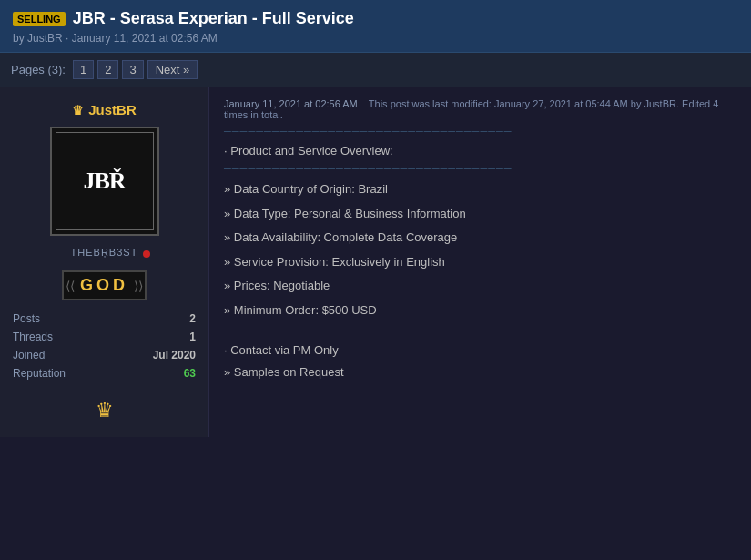 The width and height of the screenshot is (751, 560). What do you see at coordinates (481, 109) in the screenshot?
I see `post-timestamp: January 11, 2021 at 02:56 AM This post w…` at bounding box center [481, 109].